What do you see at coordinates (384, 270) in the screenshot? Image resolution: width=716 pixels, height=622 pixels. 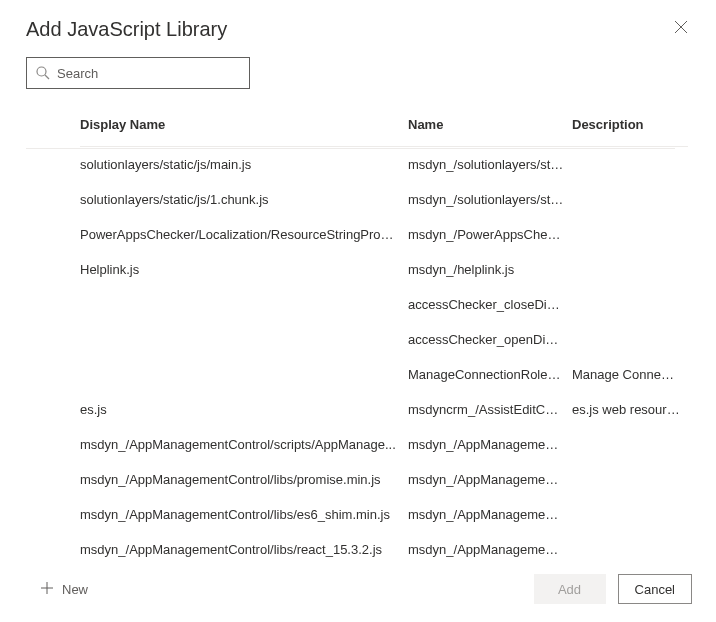 I see `table-row: Helplink.jsmsdyn_/helplink.js` at bounding box center [384, 270].